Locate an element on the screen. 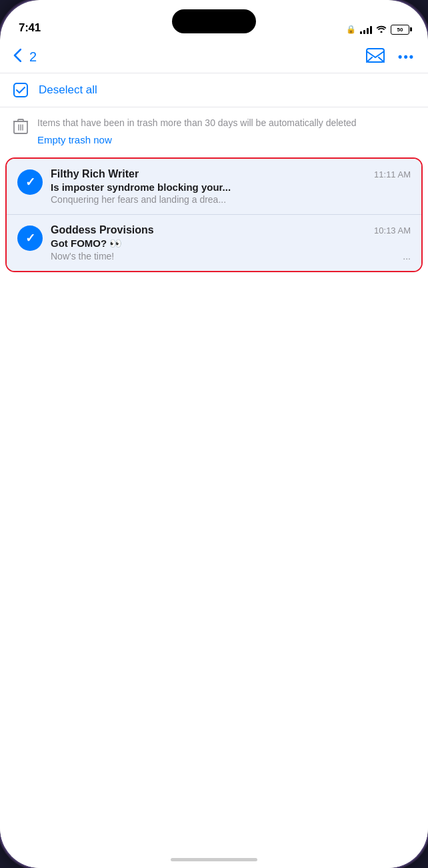 The image size is (428, 868). email-preview-2: Now's the time! ... is located at coordinates (231, 256).